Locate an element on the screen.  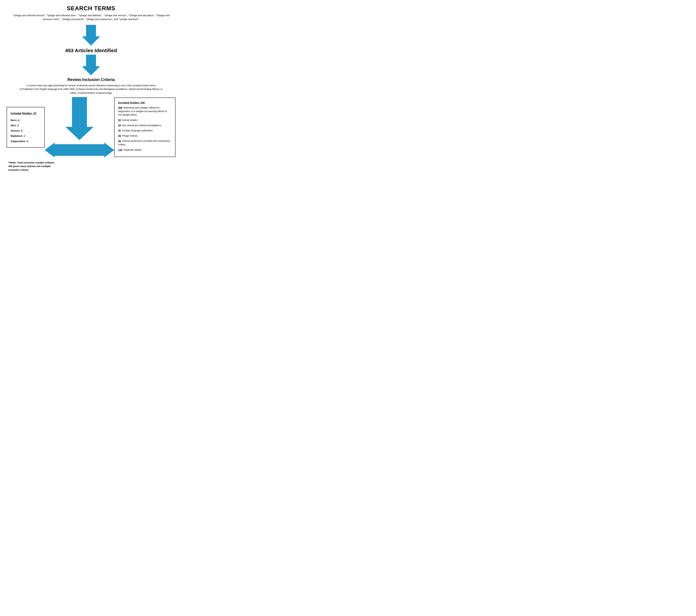
excluded-num-119: 119 is located at coordinates (120, 150).